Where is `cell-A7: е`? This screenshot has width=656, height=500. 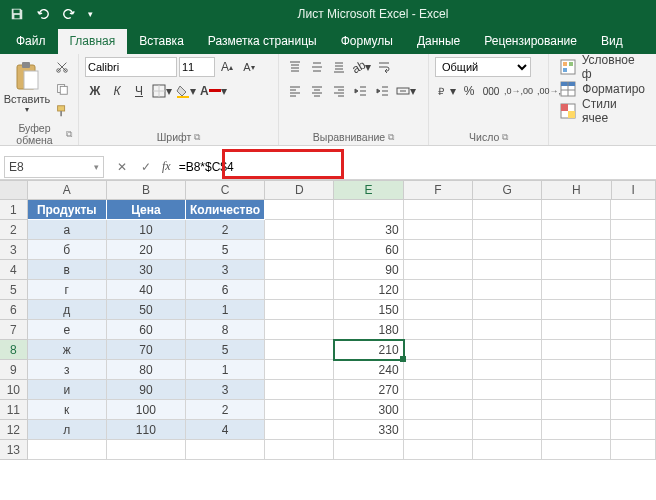 cell-A7: е is located at coordinates (68, 330).